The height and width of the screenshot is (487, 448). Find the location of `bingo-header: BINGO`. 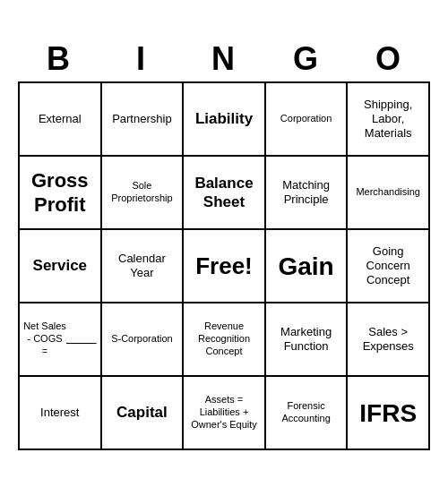

bingo-header: BINGO is located at coordinates (224, 59).